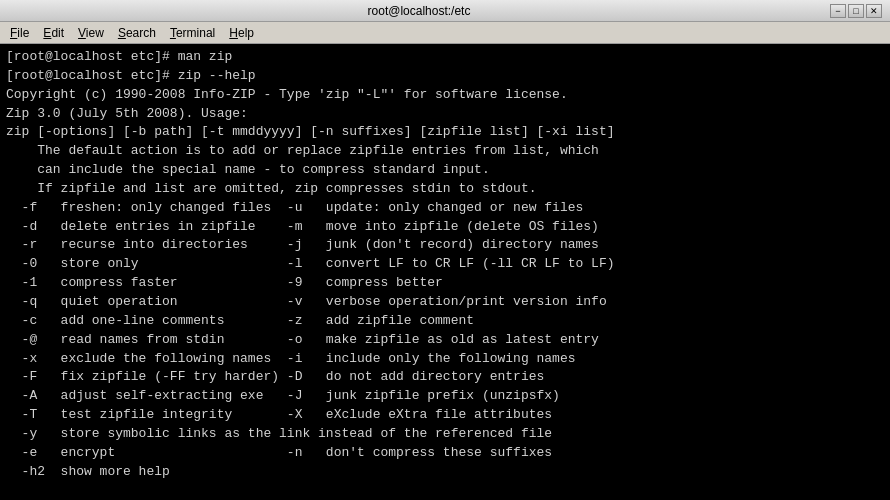  What do you see at coordinates (20, 33) in the screenshot?
I see `menu-file: File` at bounding box center [20, 33].